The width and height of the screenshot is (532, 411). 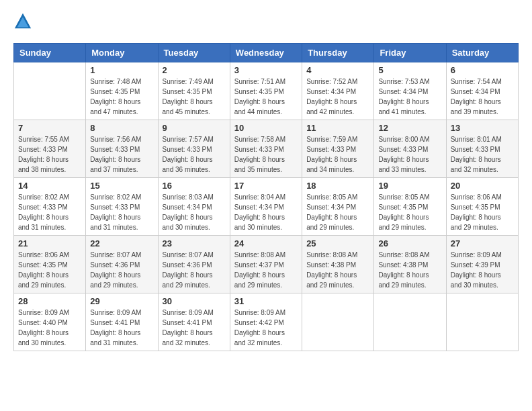 I want to click on day-info: Sunrise: 7:57 AM Sunset: 4:33 PM Dayligh…, so click(x=194, y=154).